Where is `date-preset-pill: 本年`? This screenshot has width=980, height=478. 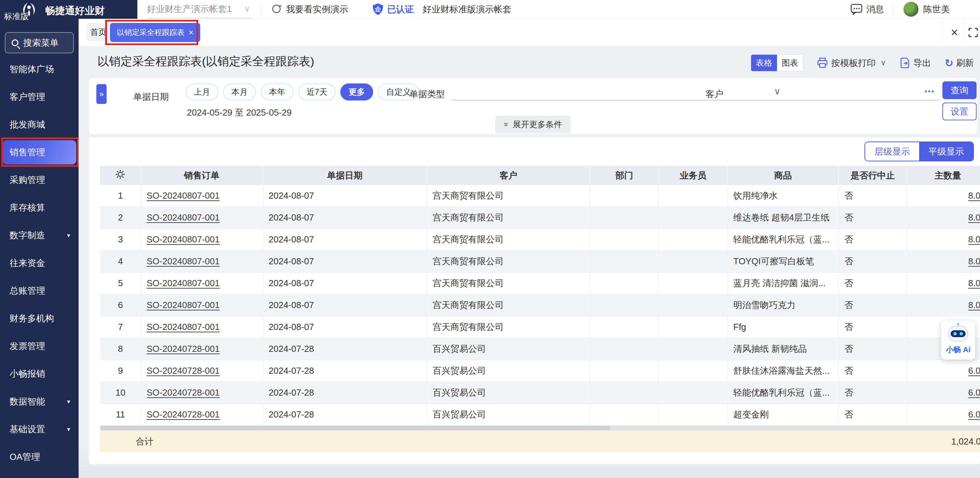 date-preset-pill: 本年 is located at coordinates (277, 92).